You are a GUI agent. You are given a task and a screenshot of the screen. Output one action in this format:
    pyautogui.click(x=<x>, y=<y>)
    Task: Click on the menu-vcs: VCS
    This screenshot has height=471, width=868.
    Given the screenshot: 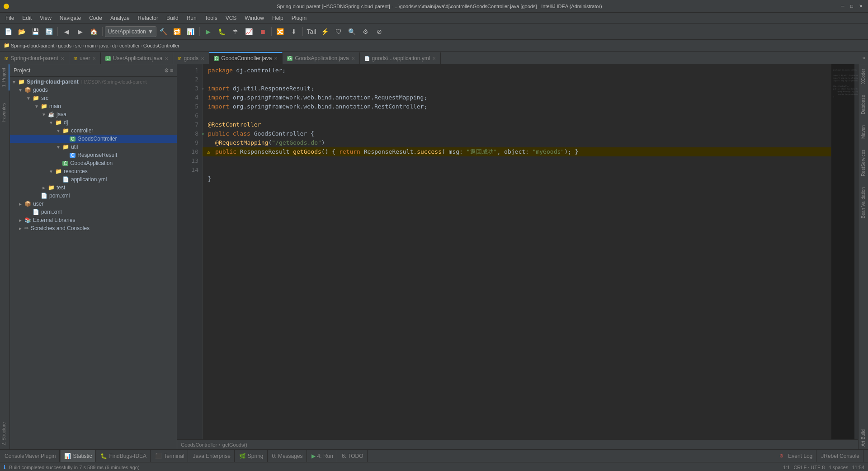 What is the action you would take?
    pyautogui.click(x=231, y=18)
    